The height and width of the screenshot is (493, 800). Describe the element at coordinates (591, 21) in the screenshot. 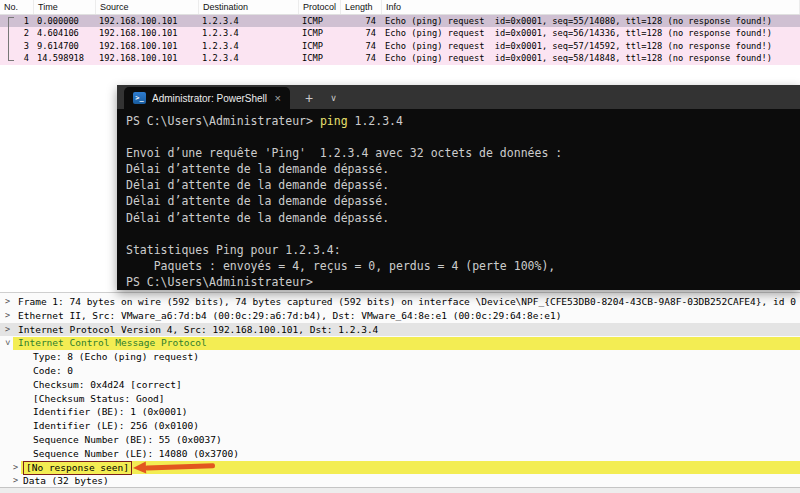

I see `cell-info: Echo (ping) request id=0x0001, seq=55/14…` at that location.